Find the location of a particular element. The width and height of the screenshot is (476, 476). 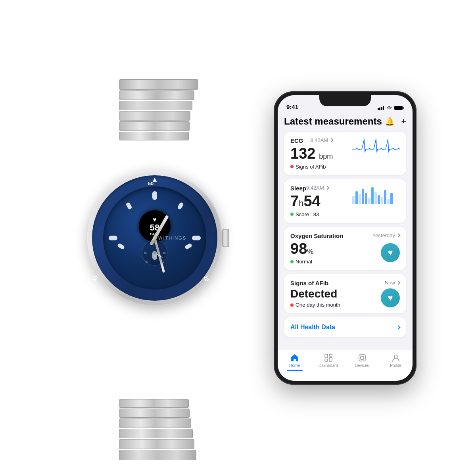

oxygen-card: Oxygen Saturation Yesterday 98% Normal is located at coordinates (345, 249).